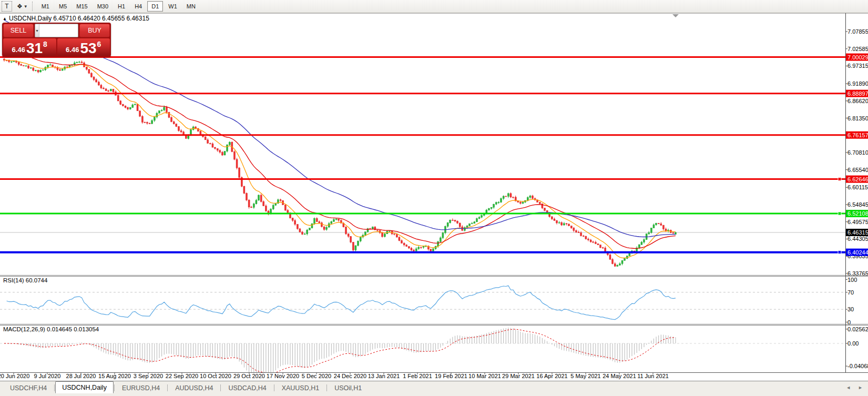 The width and height of the screenshot is (868, 396). I want to click on tab-usdchf-h4: USDCHF,H4, so click(28, 388).